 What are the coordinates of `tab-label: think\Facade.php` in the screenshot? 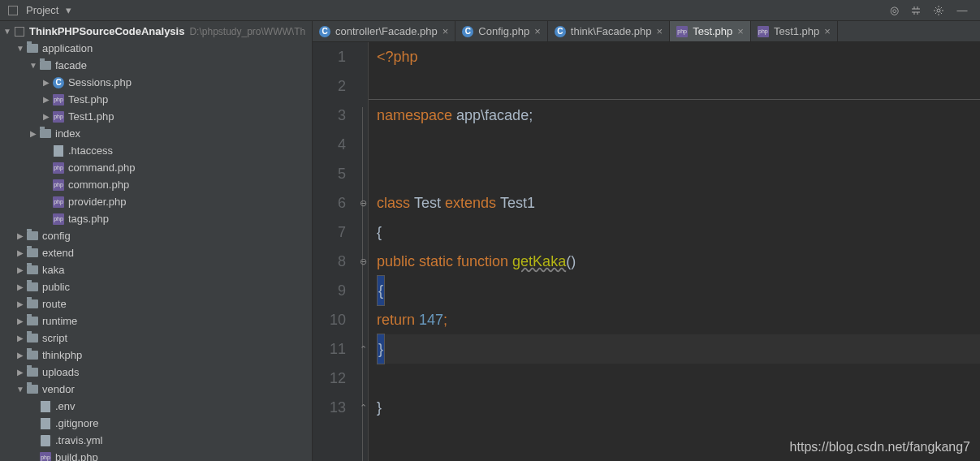 It's located at (611, 31).